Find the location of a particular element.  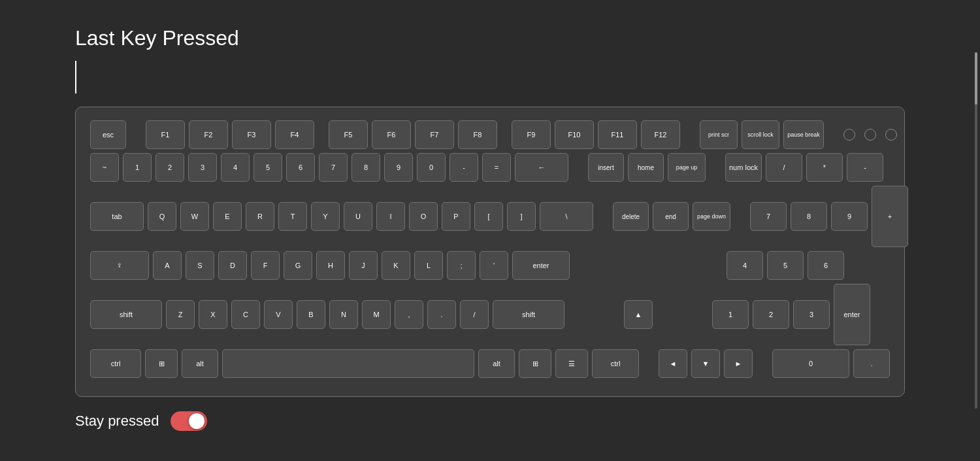

key-h: H is located at coordinates (331, 265).